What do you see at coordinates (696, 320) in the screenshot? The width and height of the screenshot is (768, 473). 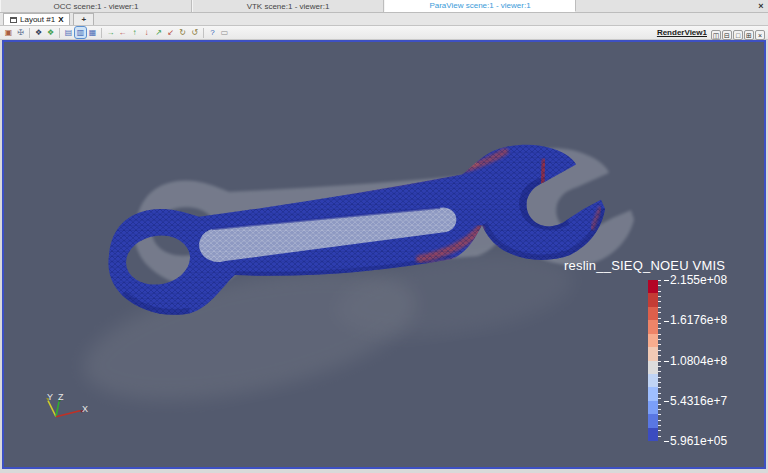 I see `colorbar-label: 1.6176e+8` at bounding box center [696, 320].